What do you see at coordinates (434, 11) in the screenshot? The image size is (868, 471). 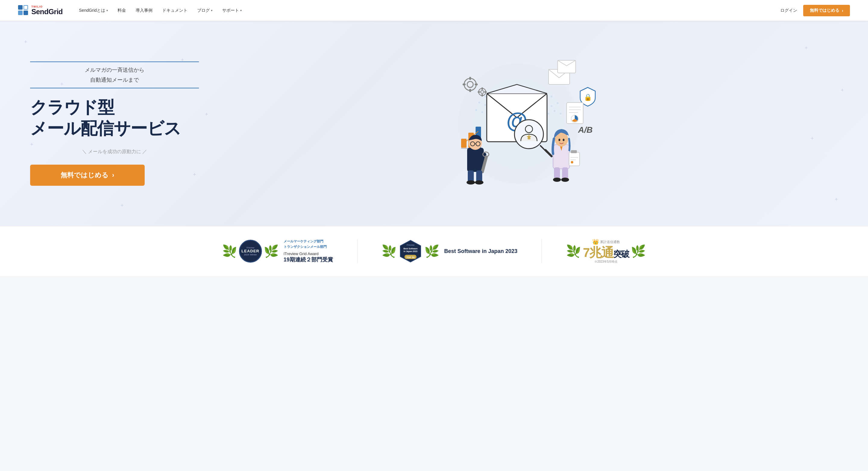 I see `header: TWILIO SendGrid SendGridとは ▾ 料金 導入事例 ドキュ…` at bounding box center [434, 11].